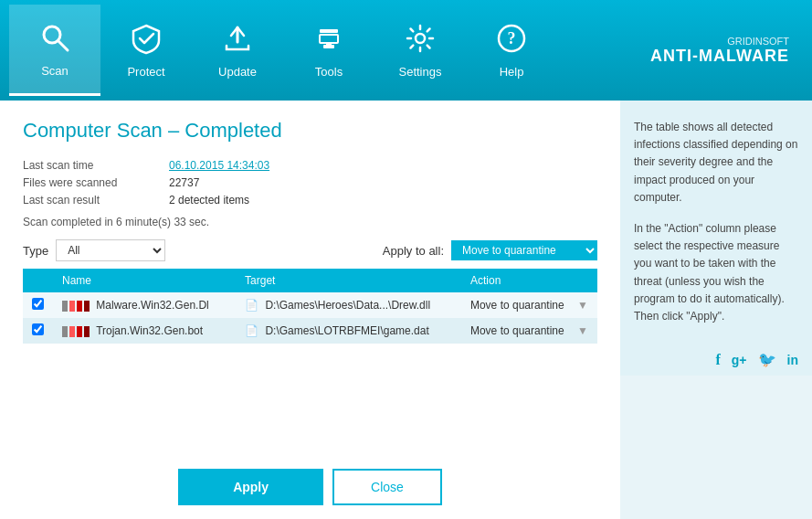  What do you see at coordinates (490, 250) in the screenshot?
I see `apply-to-all-group: Apply to all: Move to quarantine` at bounding box center [490, 250].